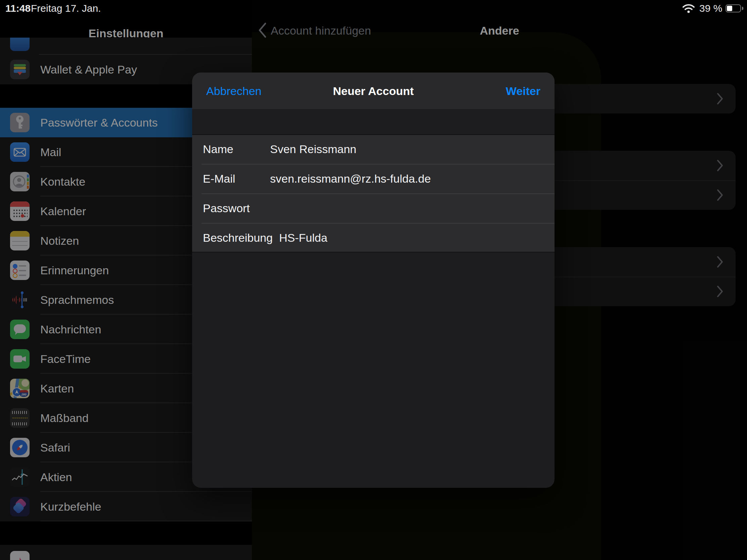 The image size is (747, 560). What do you see at coordinates (66, 8) in the screenshot?
I see `status-date: Freitag 17. Jan.` at bounding box center [66, 8].